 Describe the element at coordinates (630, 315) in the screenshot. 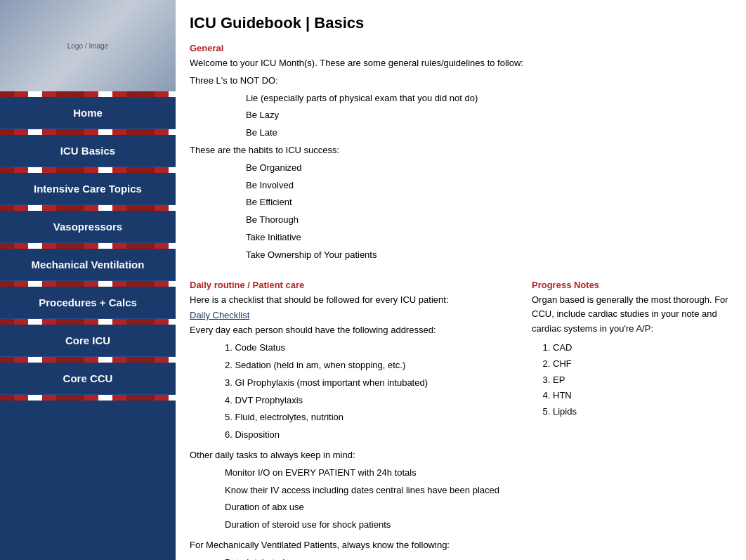

I see `progress-notes-text: Organ based is generally the most thorou…` at that location.